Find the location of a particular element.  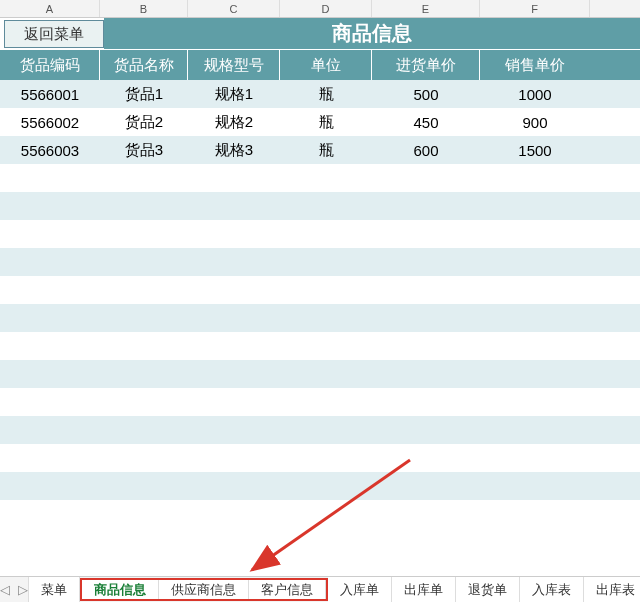

col-letter: A is located at coordinates (50, 8).